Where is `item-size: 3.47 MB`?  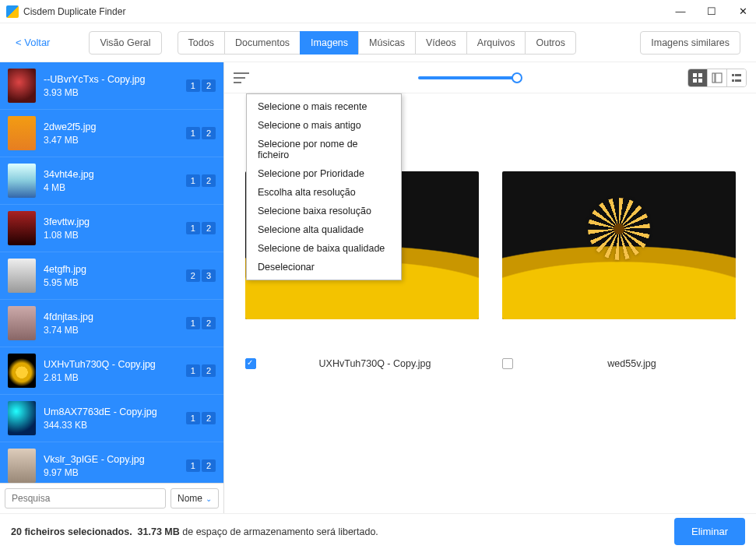 item-size: 3.47 MB is located at coordinates (70, 140).